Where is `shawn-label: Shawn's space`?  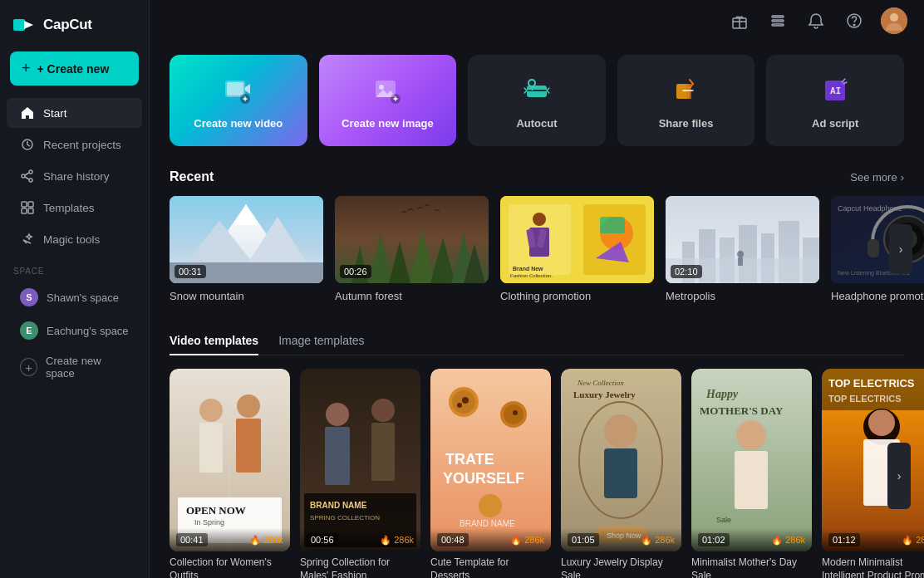 shawn-label: Shawn's space is located at coordinates (83, 297).